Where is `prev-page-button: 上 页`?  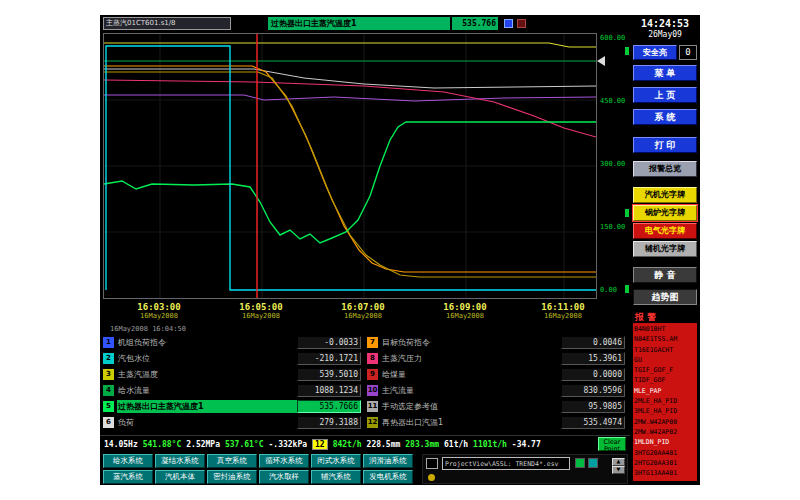 prev-page-button: 上 页 is located at coordinates (665, 95).